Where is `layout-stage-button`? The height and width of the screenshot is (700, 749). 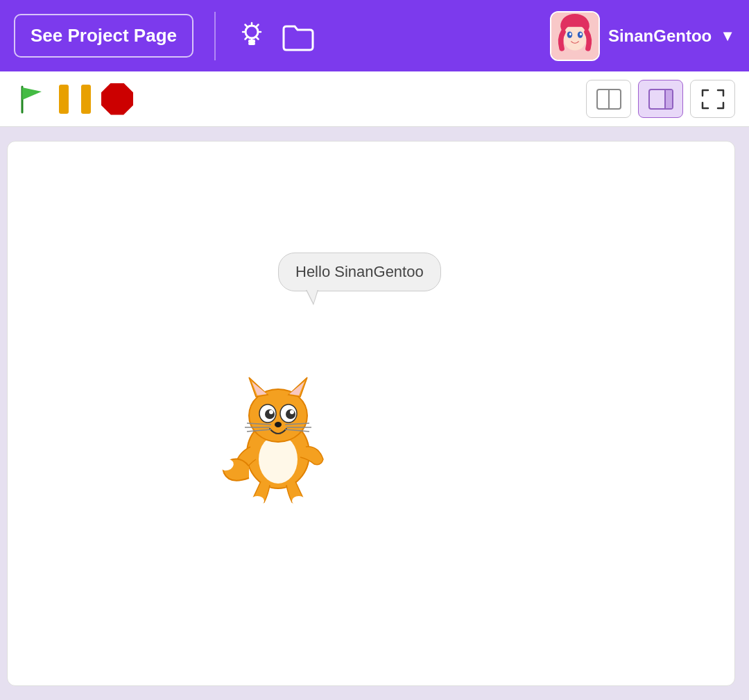 layout-stage-button is located at coordinates (660, 99).